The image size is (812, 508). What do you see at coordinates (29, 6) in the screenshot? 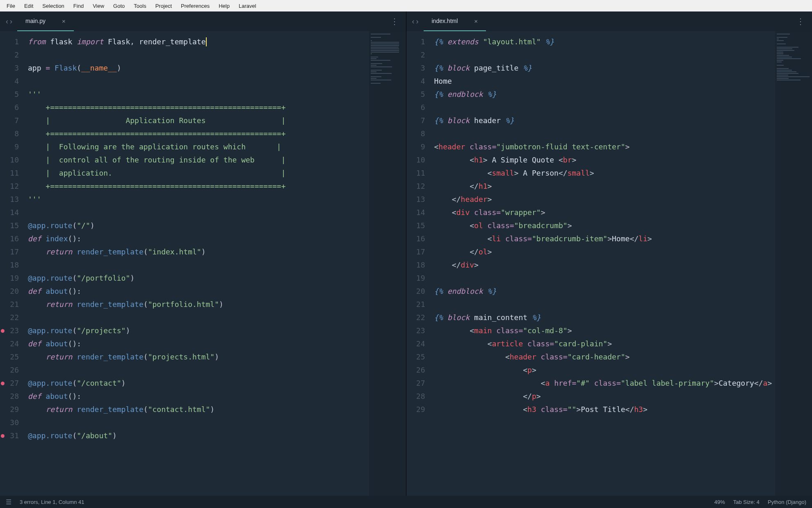
I see `menu-edit: Edit` at bounding box center [29, 6].